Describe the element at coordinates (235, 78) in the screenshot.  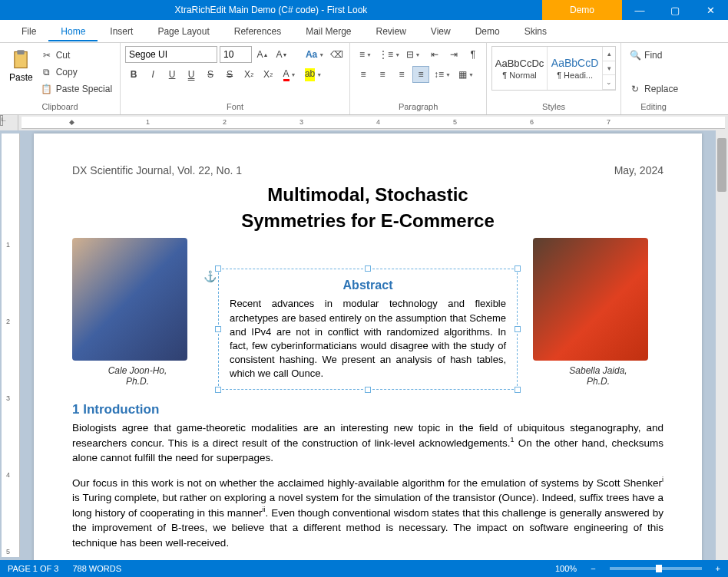
I see `ribbon-group-font: A▲ A▼ Aa▼ ⌫ B I U U S S X2 X2 A▼ ab▼ Fon…` at that location.